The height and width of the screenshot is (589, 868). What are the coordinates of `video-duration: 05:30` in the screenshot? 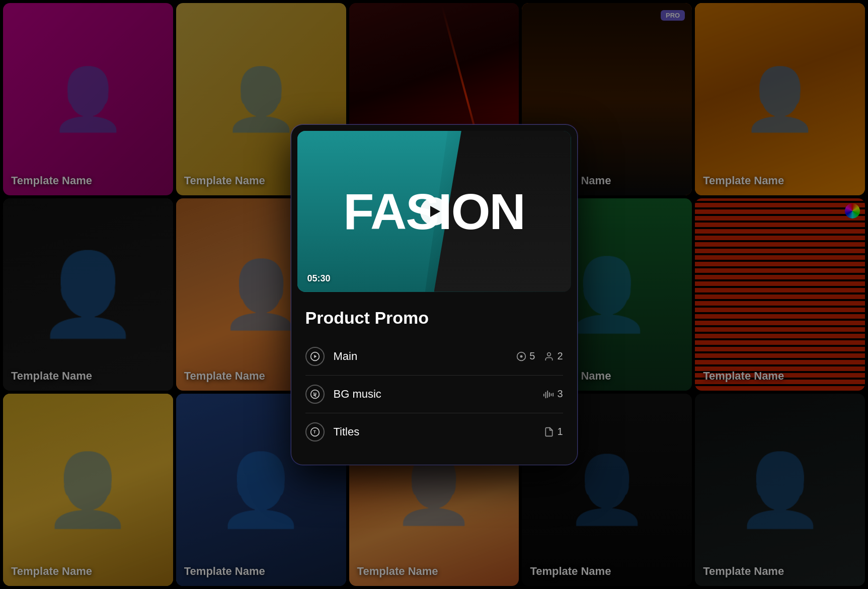 It's located at (319, 279).